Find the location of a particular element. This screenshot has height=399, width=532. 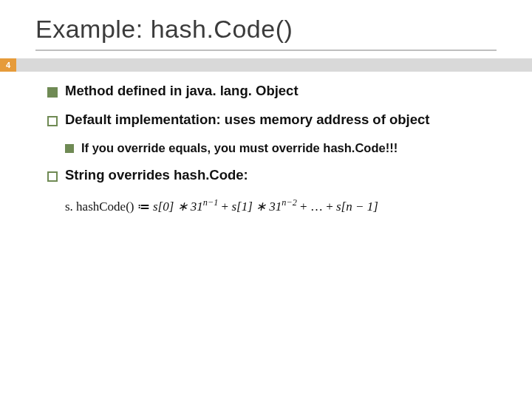

formula-lhs: s. hashCode() ≔ is located at coordinates (109, 207).